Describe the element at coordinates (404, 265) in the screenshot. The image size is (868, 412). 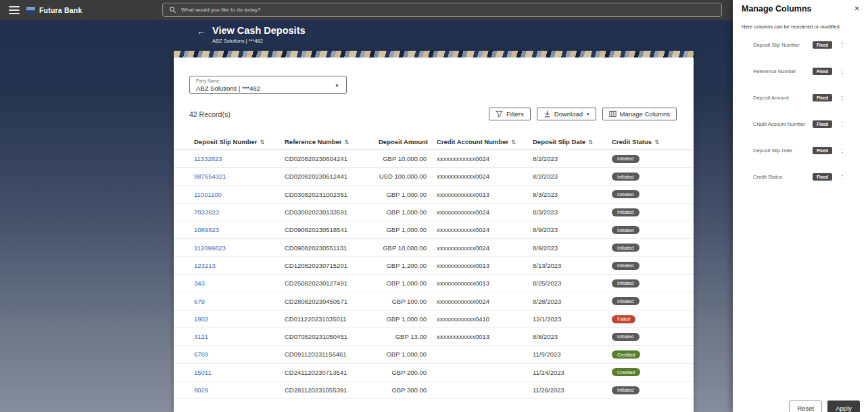
I see `deposit-amount-cell: GBP 1,200.00` at that location.